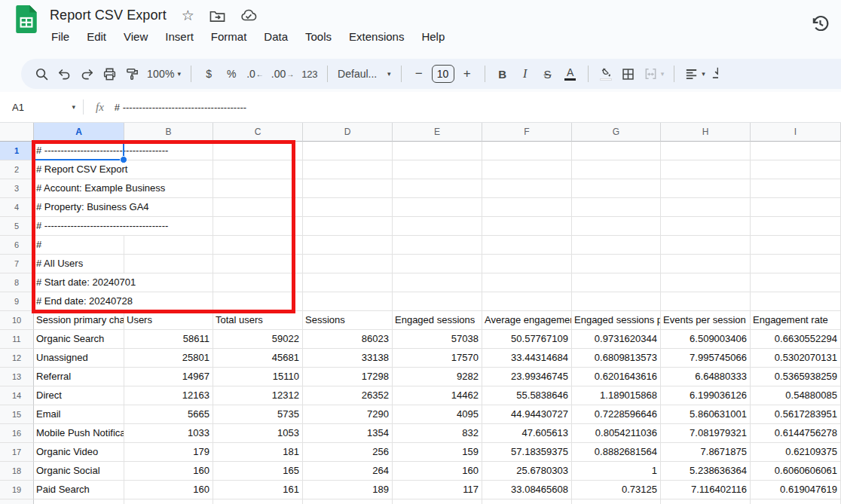 The image size is (841, 504). I want to click on format-percent-button: %, so click(231, 74).